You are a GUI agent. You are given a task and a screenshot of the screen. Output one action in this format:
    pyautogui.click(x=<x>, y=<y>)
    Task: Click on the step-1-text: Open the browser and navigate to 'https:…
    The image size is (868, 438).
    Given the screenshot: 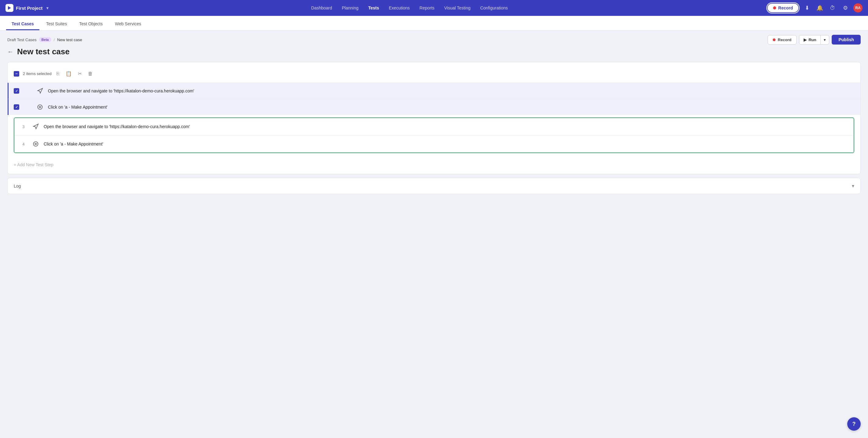 What is the action you would take?
    pyautogui.click(x=451, y=91)
    